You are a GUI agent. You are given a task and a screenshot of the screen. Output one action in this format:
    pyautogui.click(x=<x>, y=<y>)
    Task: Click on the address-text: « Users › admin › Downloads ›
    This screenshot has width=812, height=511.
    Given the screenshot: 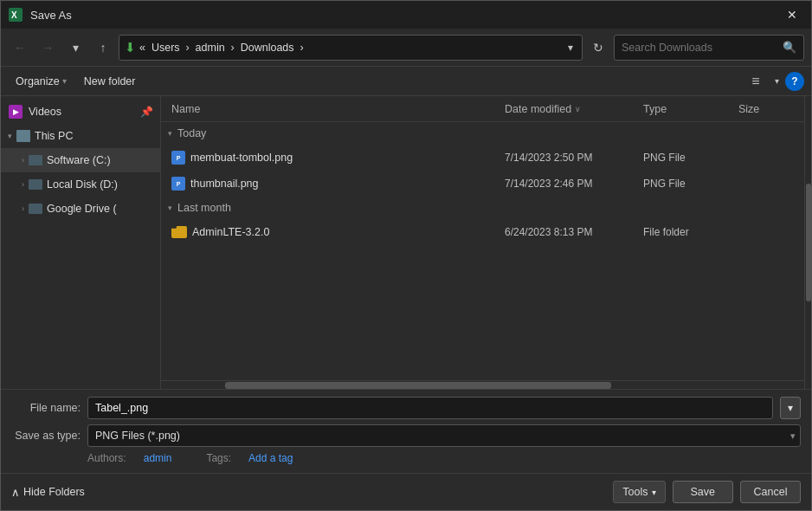 What is the action you would take?
    pyautogui.click(x=350, y=48)
    